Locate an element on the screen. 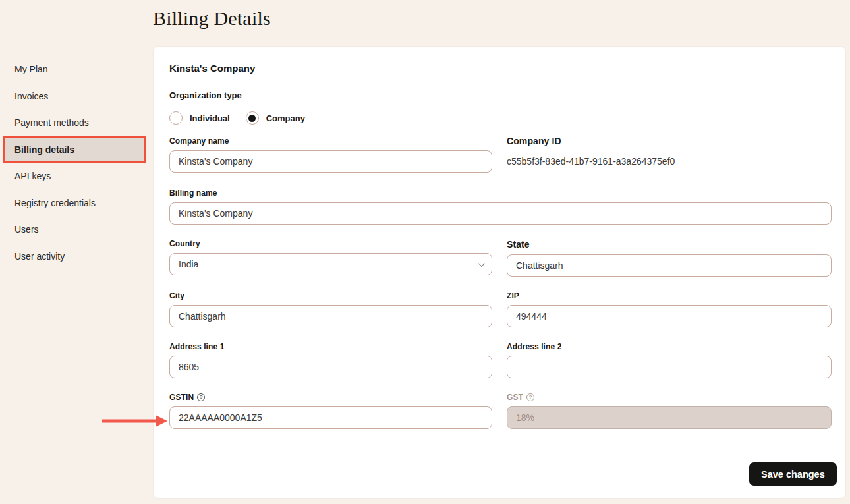 This screenshot has height=504, width=850. organization-type-label: Organization type is located at coordinates (206, 95).